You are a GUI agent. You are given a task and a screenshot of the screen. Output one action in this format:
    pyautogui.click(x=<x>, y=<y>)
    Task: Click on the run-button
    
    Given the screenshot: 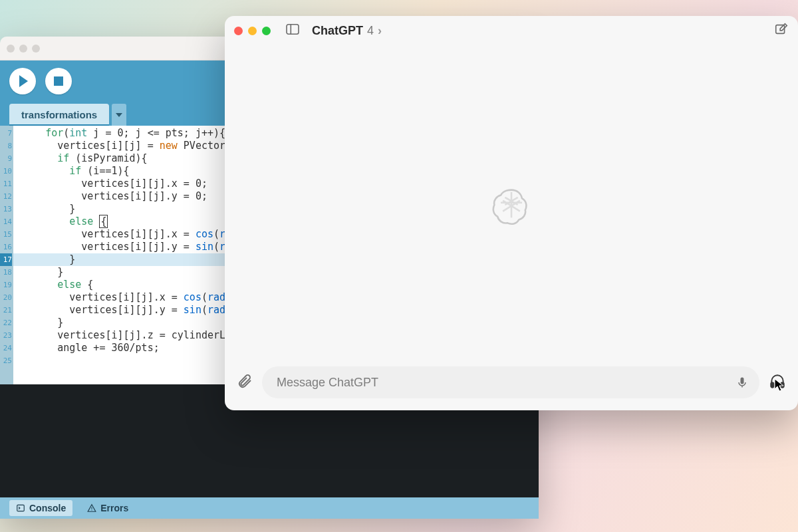 What is the action you would take?
    pyautogui.click(x=23, y=81)
    